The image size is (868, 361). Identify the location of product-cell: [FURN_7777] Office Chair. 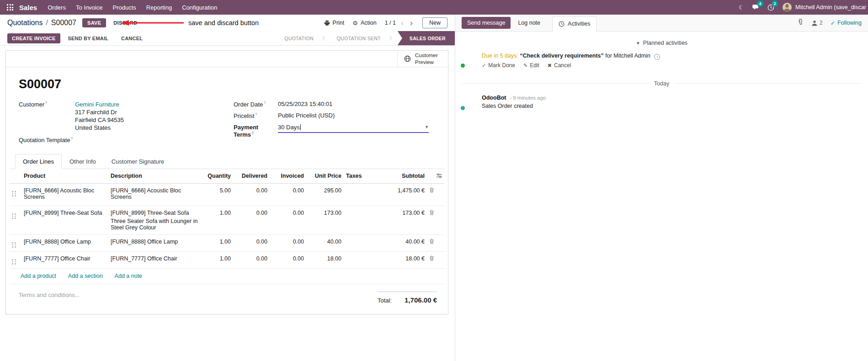
(65, 260).